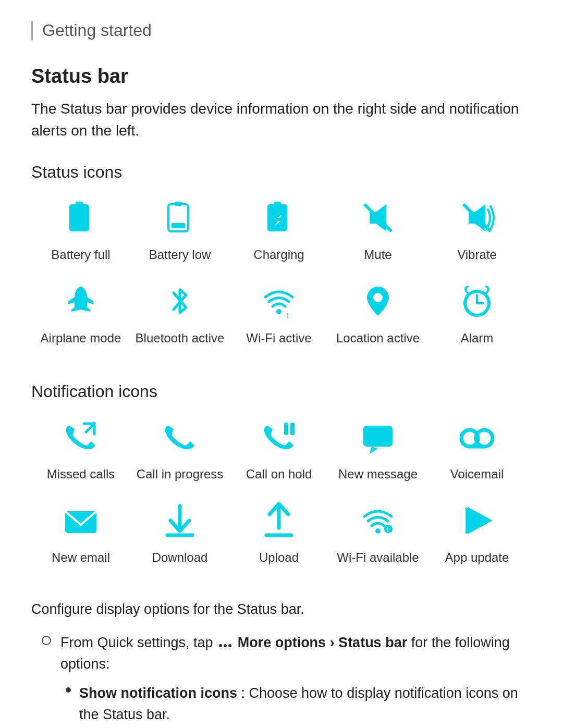 This screenshot has width=563, height=728. What do you see at coordinates (279, 531) in the screenshot?
I see `icon-item-upload: Upload` at bounding box center [279, 531].